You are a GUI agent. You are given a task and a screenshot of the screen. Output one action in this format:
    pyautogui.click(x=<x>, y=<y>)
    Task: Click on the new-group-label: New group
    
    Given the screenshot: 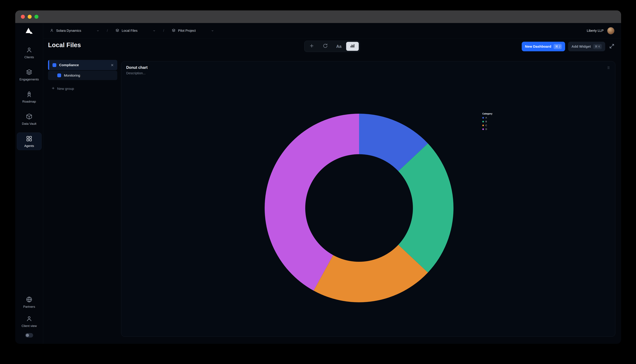 What is the action you would take?
    pyautogui.click(x=66, y=89)
    